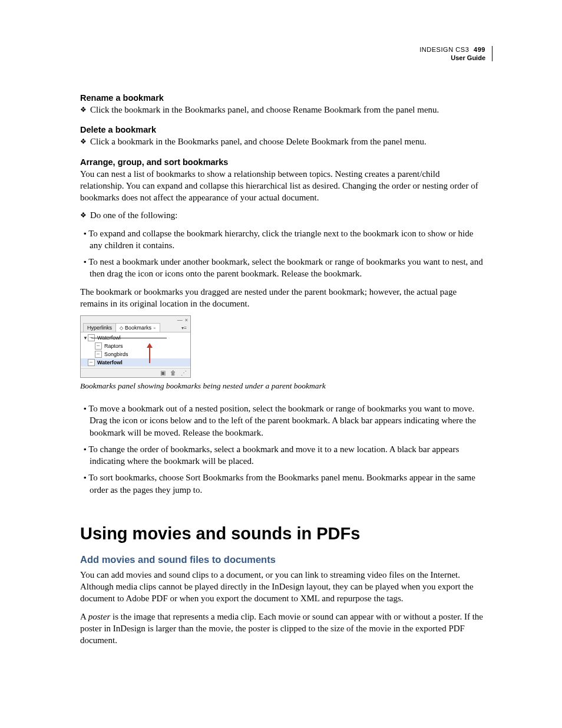  I want to click on drag-indicator-line, so click(129, 338).